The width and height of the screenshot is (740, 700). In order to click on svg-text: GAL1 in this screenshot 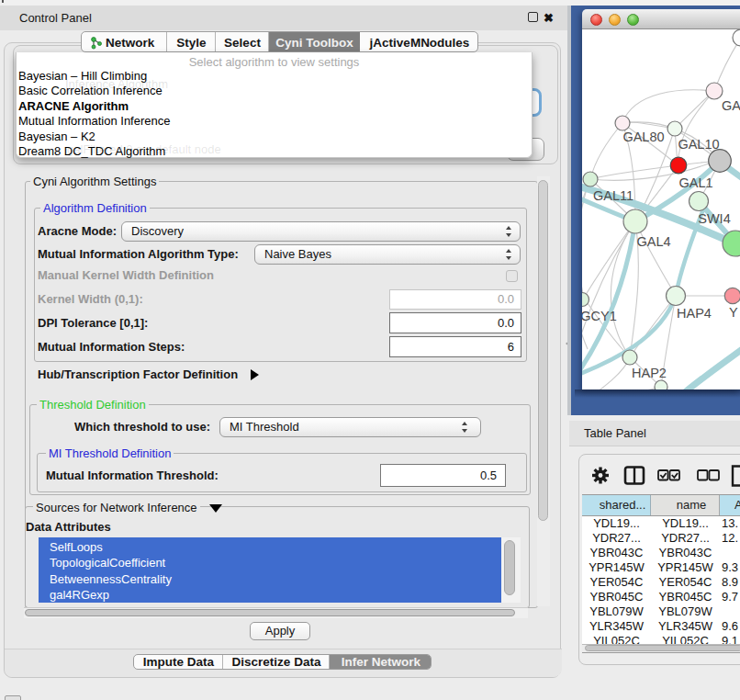, I will do `click(696, 183)`.